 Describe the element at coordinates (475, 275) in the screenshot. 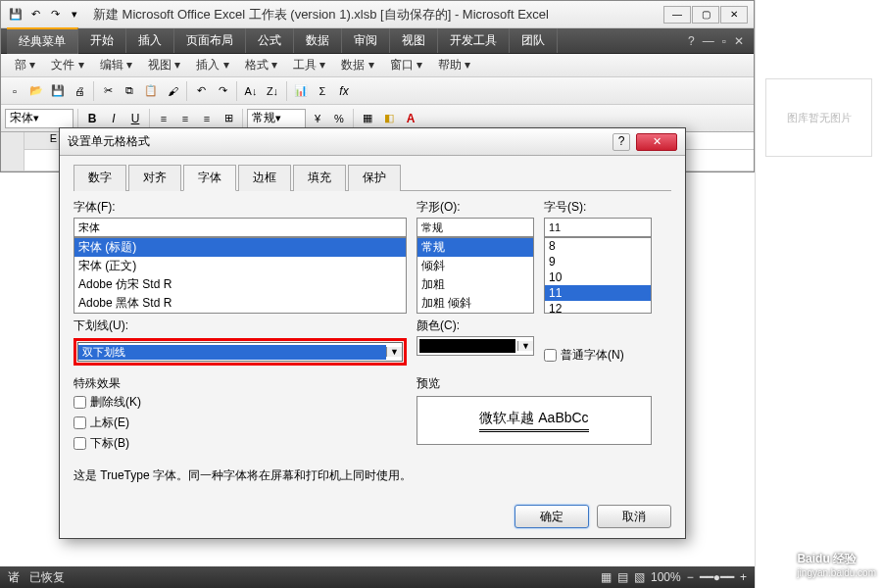

I see `style-listbox: 常规 倾斜 加粗 加粗 倾斜` at that location.